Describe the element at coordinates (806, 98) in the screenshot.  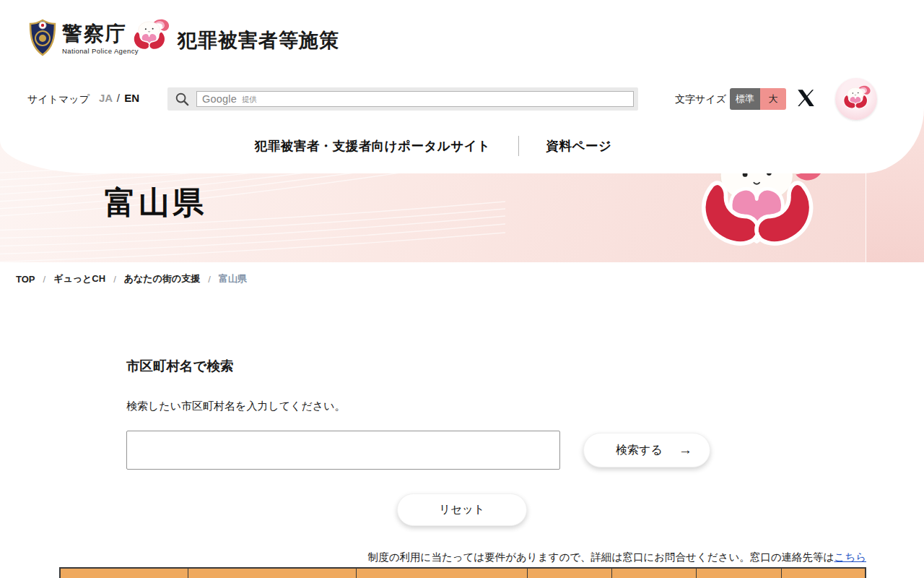
I see `x-social-icon` at that location.